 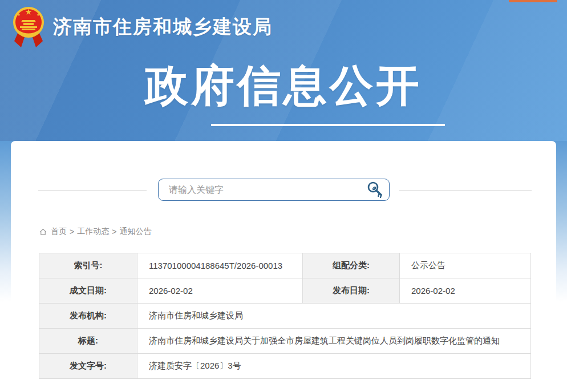 What do you see at coordinates (533, 1) in the screenshot?
I see `top-right-orange-strip` at bounding box center [533, 1].